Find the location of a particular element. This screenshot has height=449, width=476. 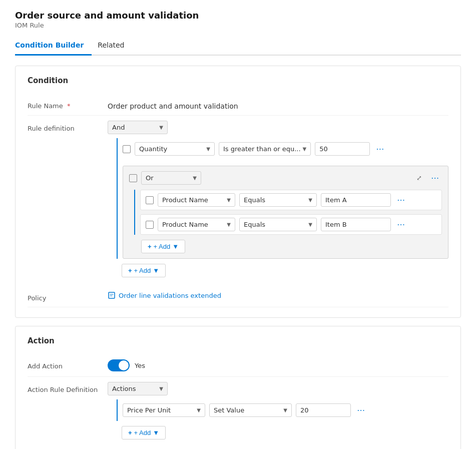

row1-more-btn: ⋯ is located at coordinates (401, 200).